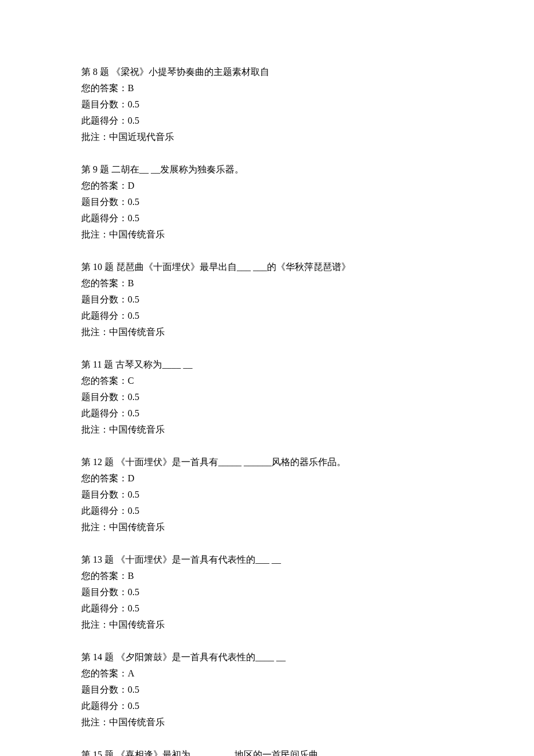  What do you see at coordinates (267, 560) in the screenshot?
I see `question-title: 第 13 题 《十面埋伏》是一首具有代表性的___ __` at bounding box center [267, 560].